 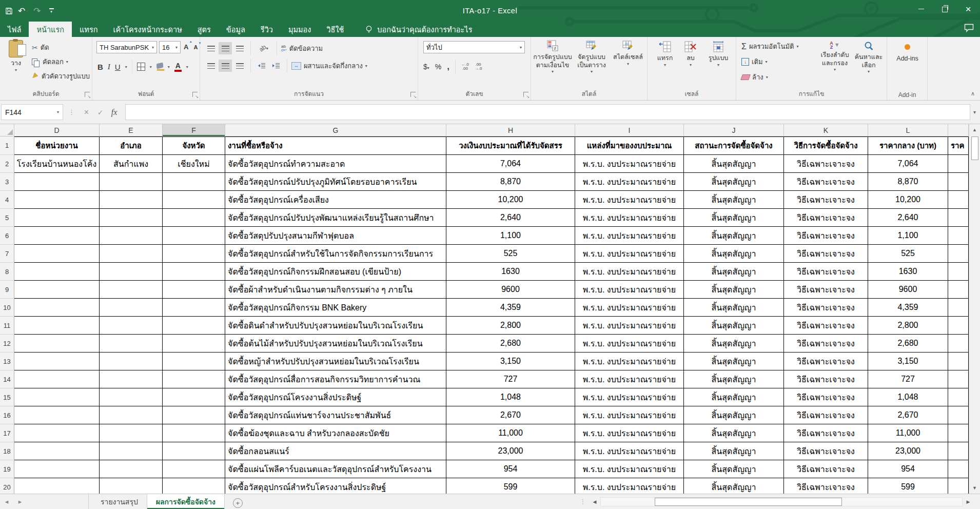 I want to click on shrink-font-button: A, so click(x=195, y=47).